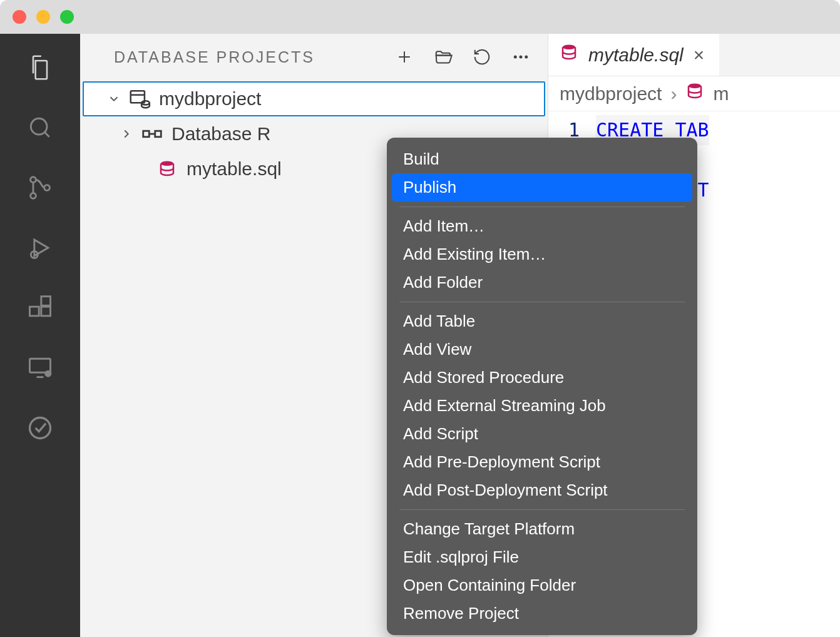 The image size is (840, 637). Describe the element at coordinates (404, 57) in the screenshot. I see `new-project-icon` at that location.